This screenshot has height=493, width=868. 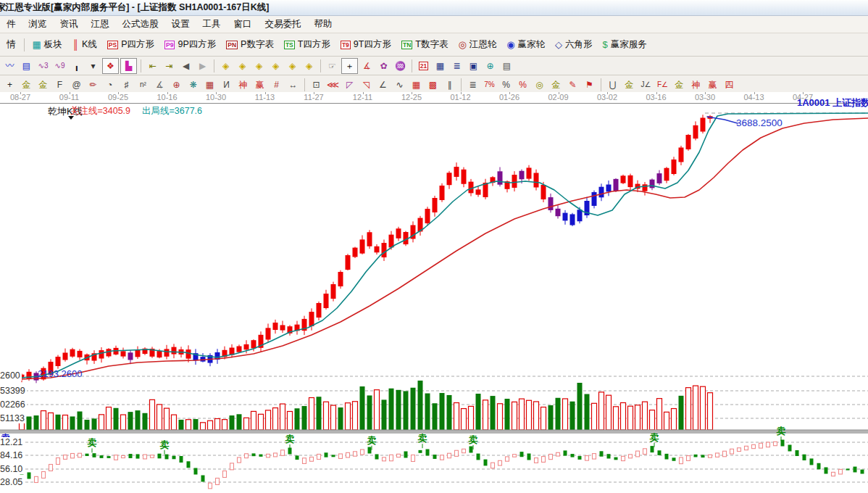 I want to click on red-grid2-icon: ▩, so click(x=433, y=85).